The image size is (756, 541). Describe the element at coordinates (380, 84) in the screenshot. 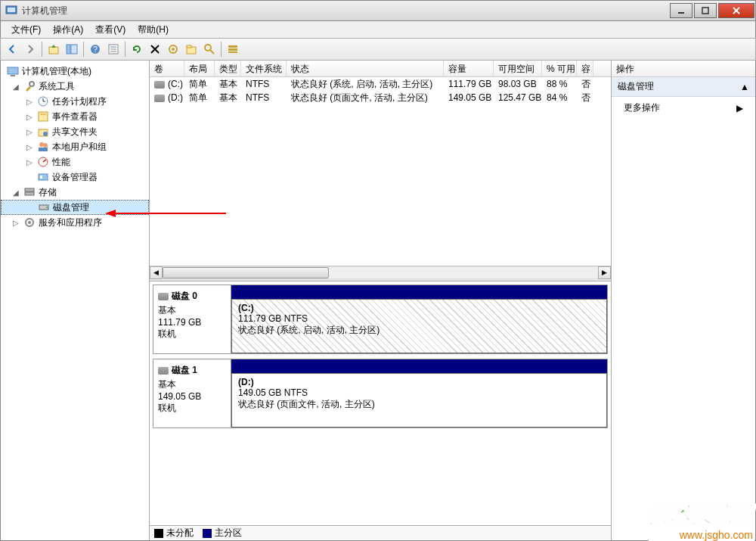

I see `volume-row: (C:) 简单 基本 NTFS 状态良好 (系统, 启动, 活动, 主分区) 1…` at that location.